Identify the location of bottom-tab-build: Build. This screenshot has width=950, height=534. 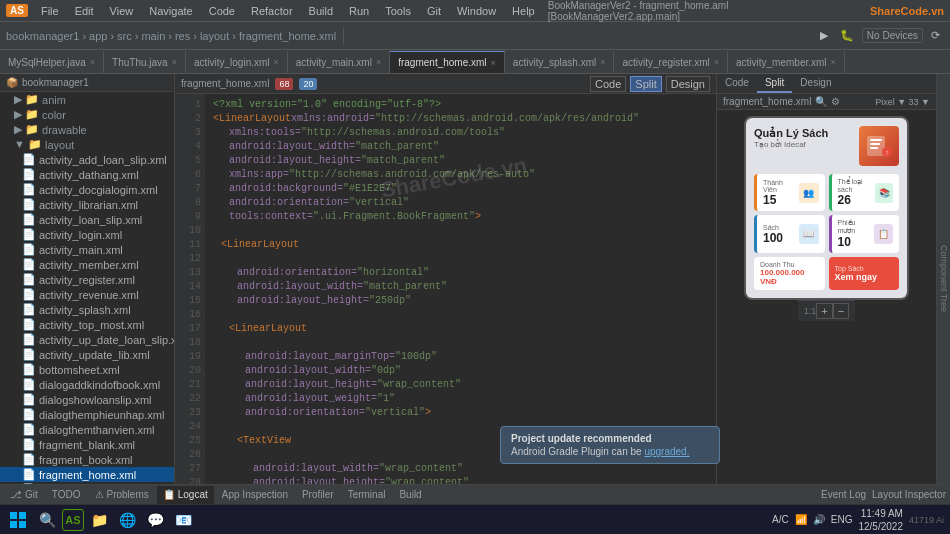
(410, 495).